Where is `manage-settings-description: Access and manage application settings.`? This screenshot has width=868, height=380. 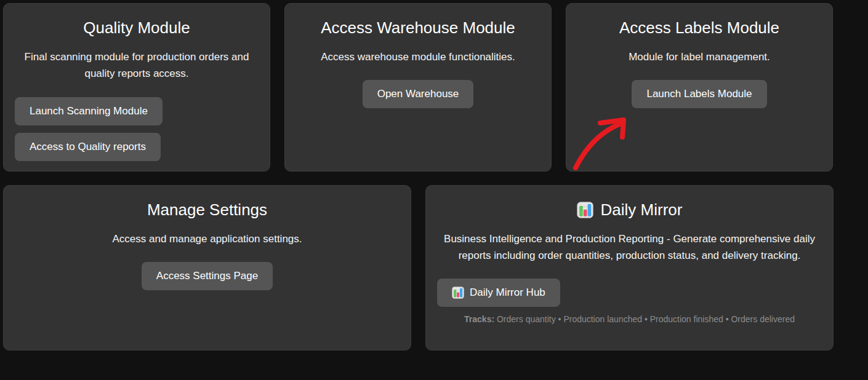
manage-settings-description: Access and manage application settings. is located at coordinates (207, 239).